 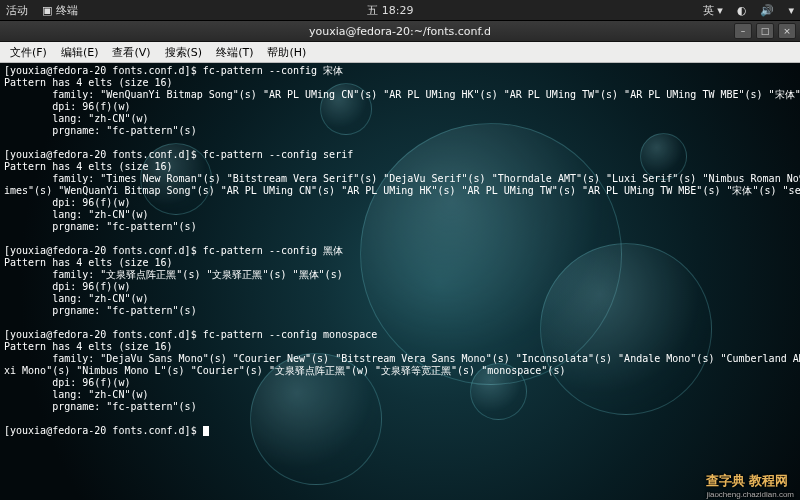 What do you see at coordinates (17, 10) in the screenshot?
I see `activities-button: 活动` at bounding box center [17, 10].